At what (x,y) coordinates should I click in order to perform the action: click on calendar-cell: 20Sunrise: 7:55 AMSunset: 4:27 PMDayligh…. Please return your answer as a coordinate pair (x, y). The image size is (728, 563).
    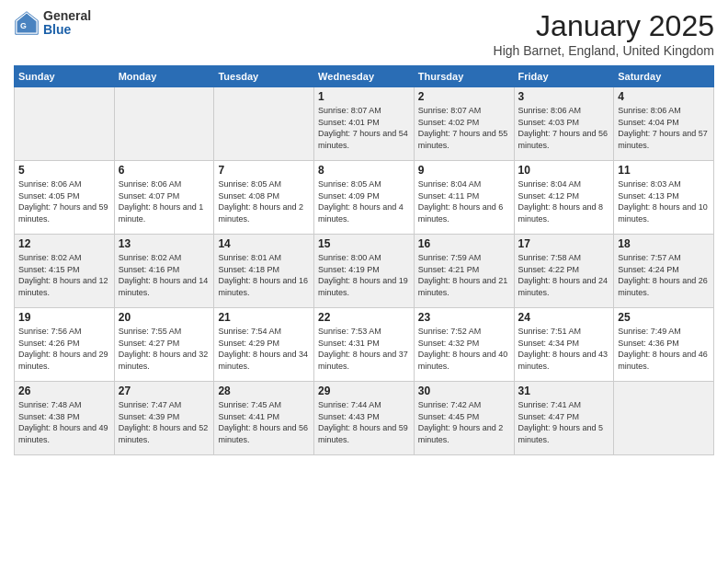
    Looking at the image, I should click on (164, 345).